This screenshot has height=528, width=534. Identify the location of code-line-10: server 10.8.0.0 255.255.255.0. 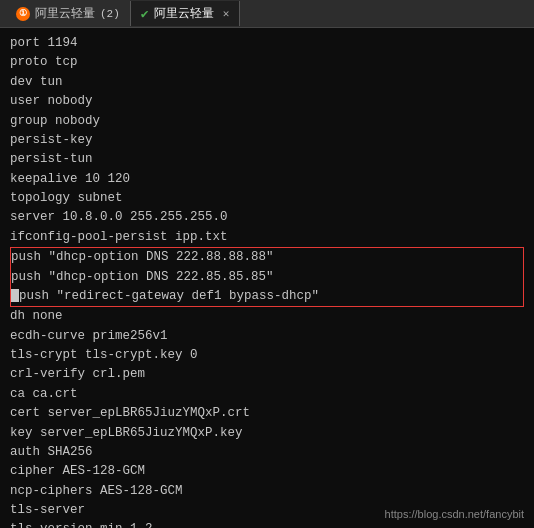
(267, 218).